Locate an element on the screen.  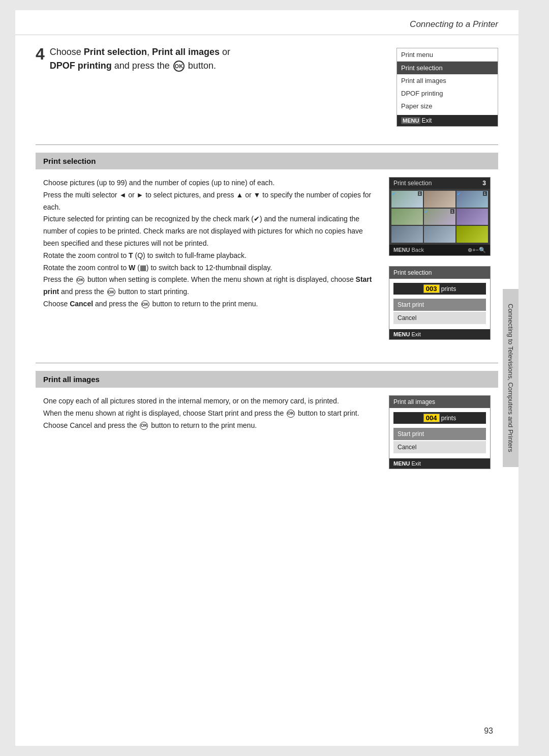
step-number: 4 is located at coordinates (40, 54).